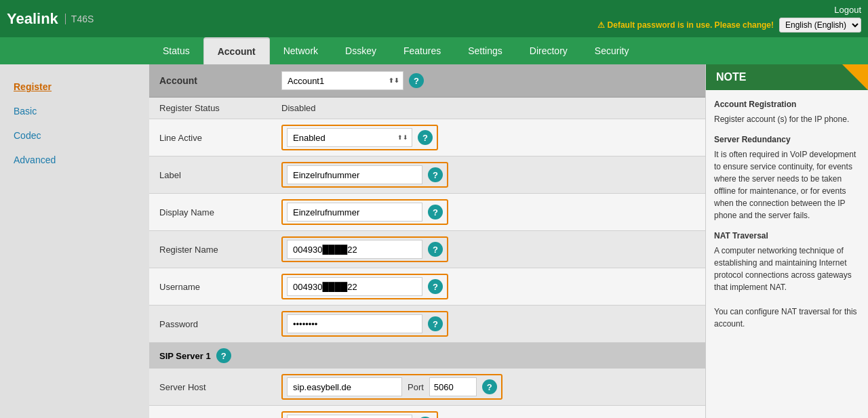 The width and height of the screenshot is (868, 418). I want to click on note-account-reg-title: Account Registration, so click(787, 104).